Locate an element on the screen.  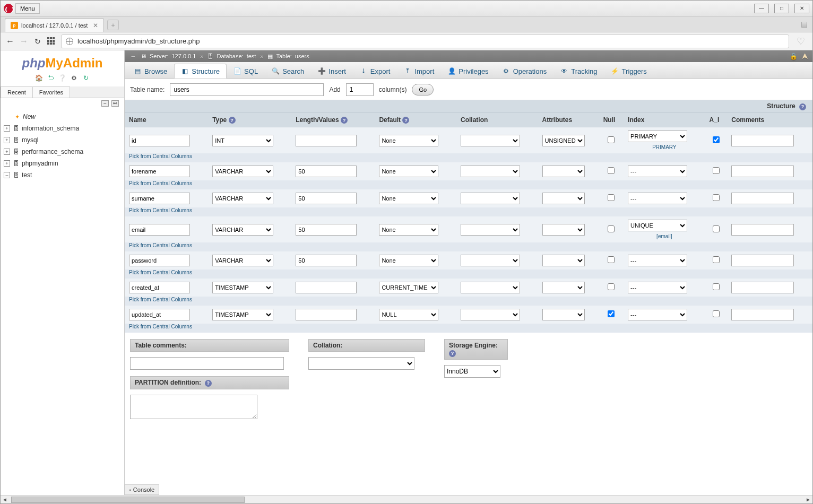
tab-browse: ▤Browse is located at coordinates (151, 71).